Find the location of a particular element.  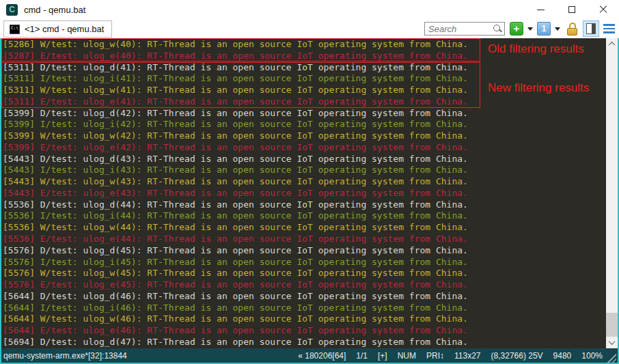

status-item: 9480 is located at coordinates (563, 356).